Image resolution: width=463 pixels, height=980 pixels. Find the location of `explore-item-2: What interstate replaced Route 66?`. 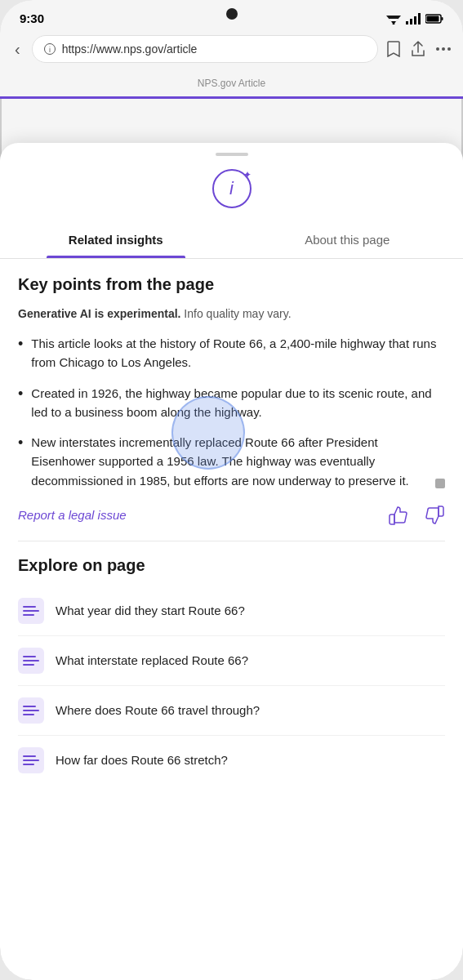

explore-item-2: What interstate replaced Route 66? is located at coordinates (232, 662).